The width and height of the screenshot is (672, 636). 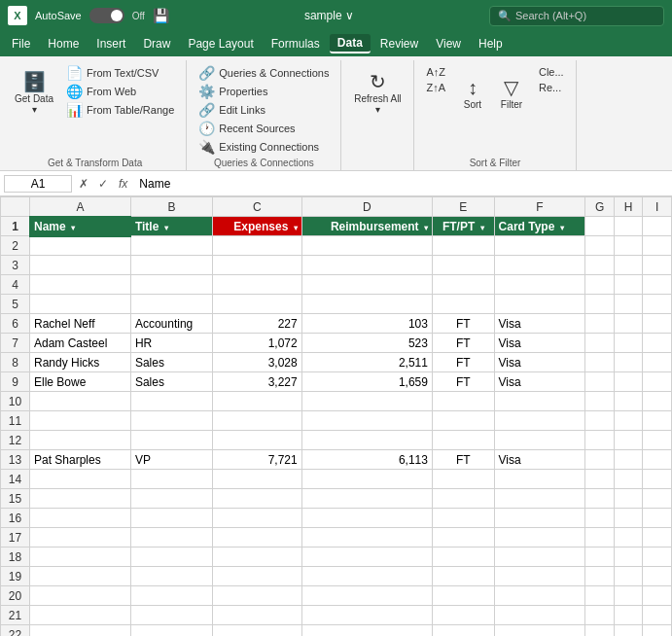 What do you see at coordinates (496, 161) in the screenshot?
I see `sort-filter-label: Sort & Filter` at bounding box center [496, 161].